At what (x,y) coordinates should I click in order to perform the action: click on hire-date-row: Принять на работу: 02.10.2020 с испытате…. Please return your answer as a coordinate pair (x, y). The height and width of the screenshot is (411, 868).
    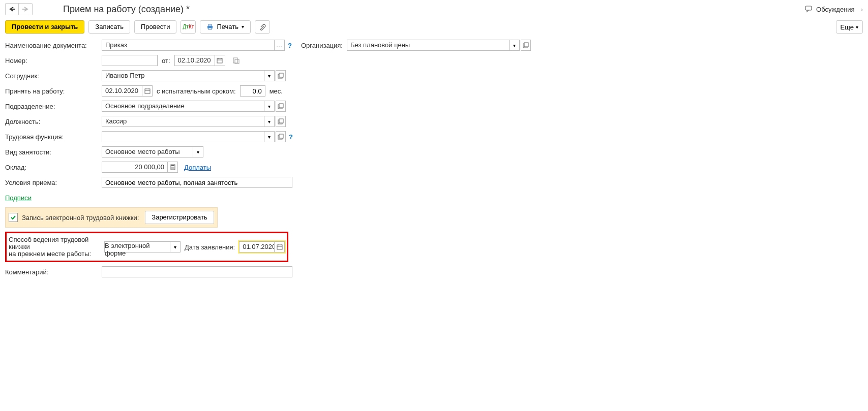
    Looking at the image, I should click on (434, 91).